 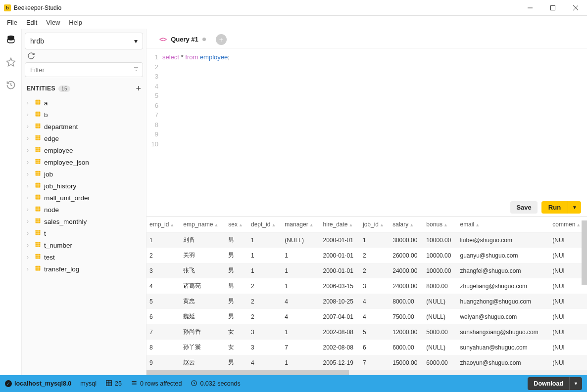 What do you see at coordinates (340, 363) in the screenshot?
I see `cell: 2005-12-19` at bounding box center [340, 363].